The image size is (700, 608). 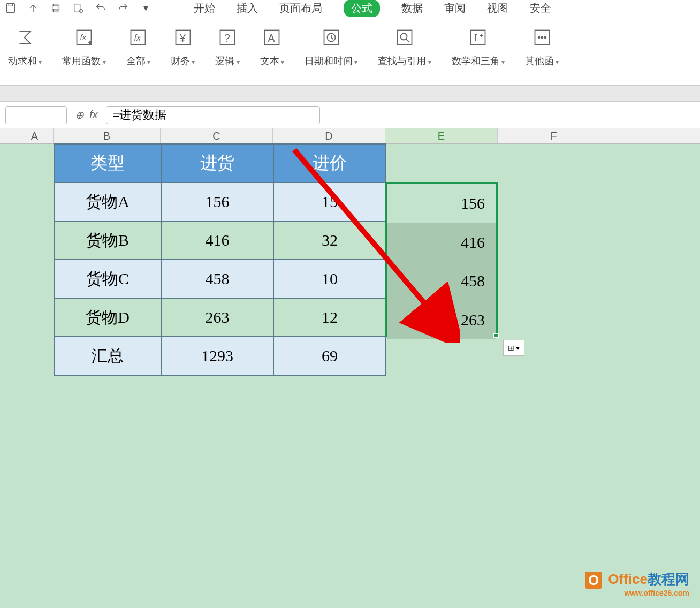 I want to click on share-icon, so click(x=33, y=8).